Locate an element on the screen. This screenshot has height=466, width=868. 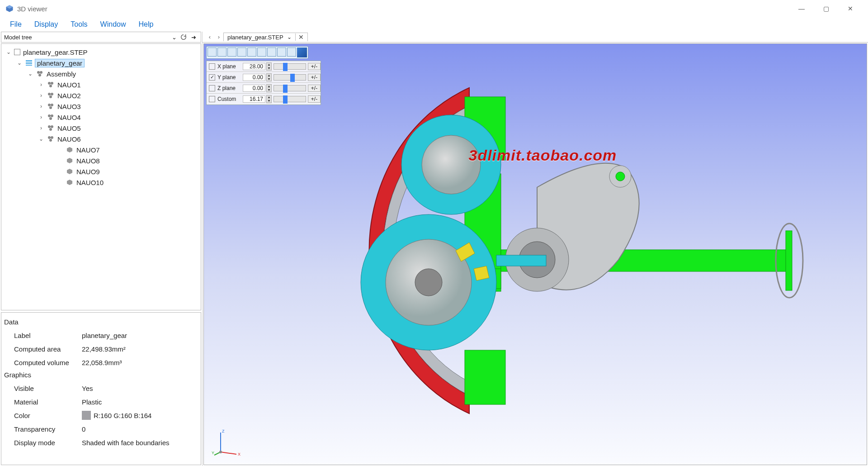
view-iso2-icon is located at coordinates (292, 52).